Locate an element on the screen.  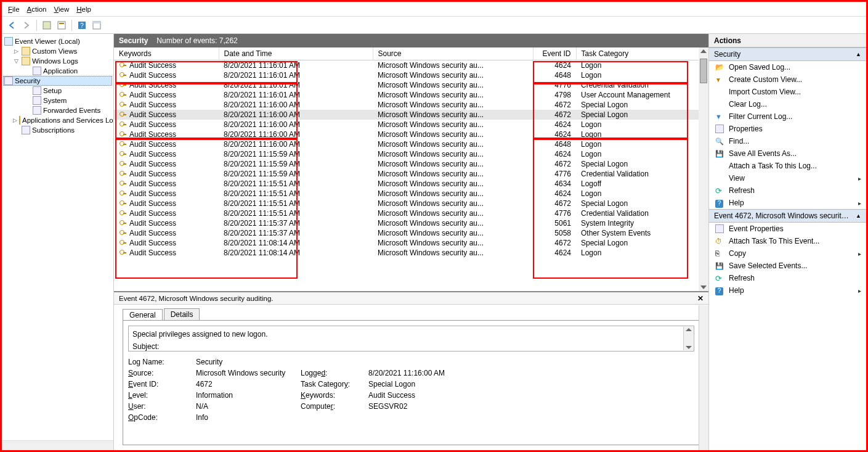
back-button is located at coordinates (12, 25).